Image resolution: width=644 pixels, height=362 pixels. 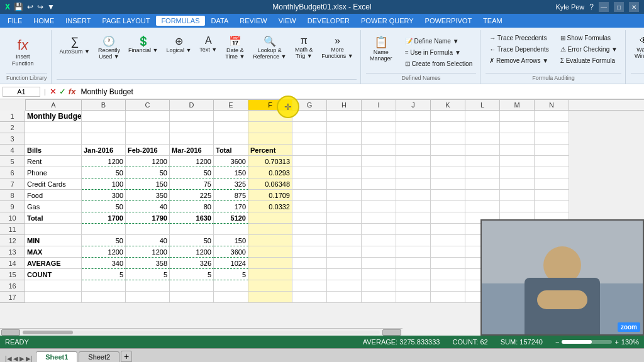 I want to click on cell-d16, so click(x=192, y=286).